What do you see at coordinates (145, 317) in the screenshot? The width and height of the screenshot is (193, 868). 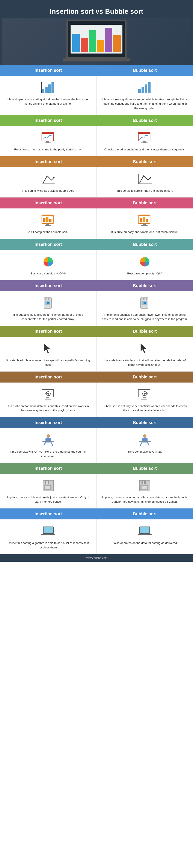 I see `right-text-5: Implements optimized approach, have fewe…` at bounding box center [145, 317].